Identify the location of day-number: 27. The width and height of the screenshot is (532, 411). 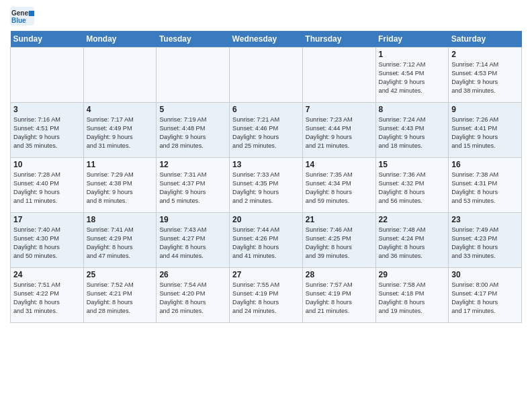
(266, 275).